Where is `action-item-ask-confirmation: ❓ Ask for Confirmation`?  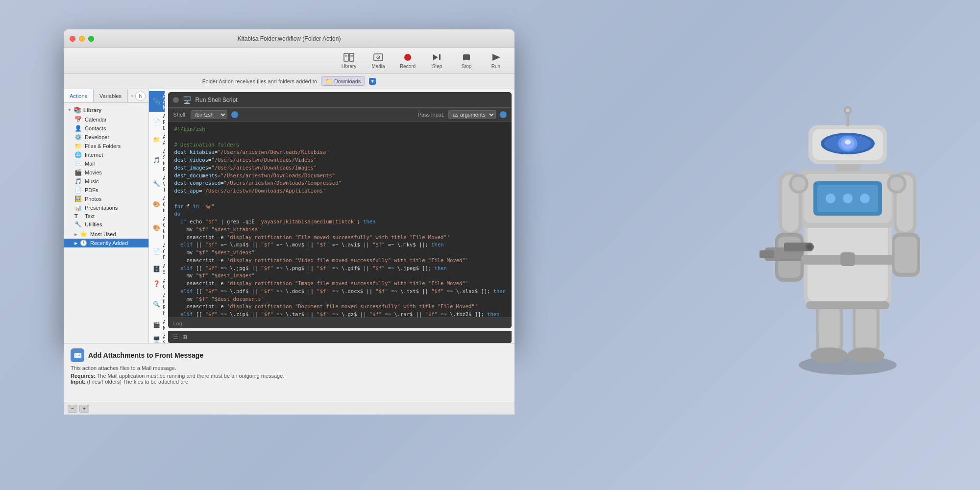
action-item-ask-confirmation: ❓ Ask for Confirmation is located at coordinates (157, 284).